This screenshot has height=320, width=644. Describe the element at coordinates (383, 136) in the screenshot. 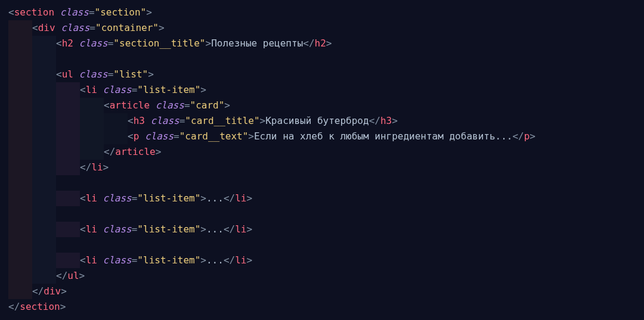

I see `p-text: Если на хлеб к любым ингредиентам добави…` at that location.